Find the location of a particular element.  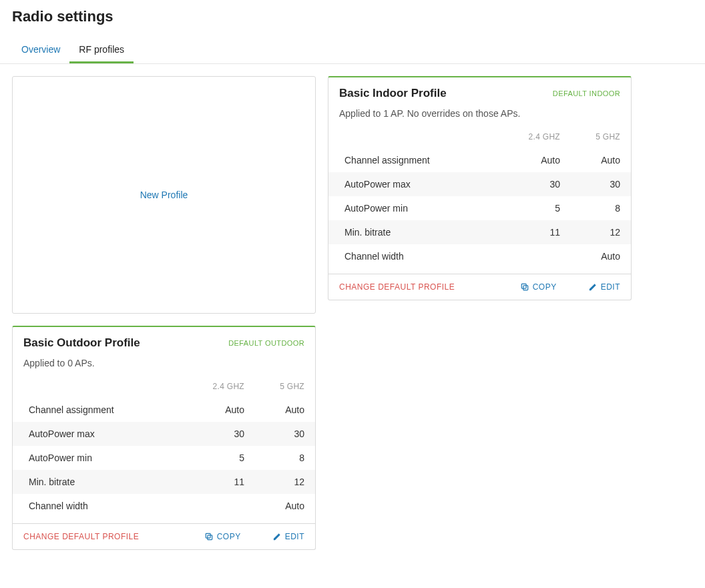

tab-rf-profiles: RF profiles is located at coordinates (101, 51).